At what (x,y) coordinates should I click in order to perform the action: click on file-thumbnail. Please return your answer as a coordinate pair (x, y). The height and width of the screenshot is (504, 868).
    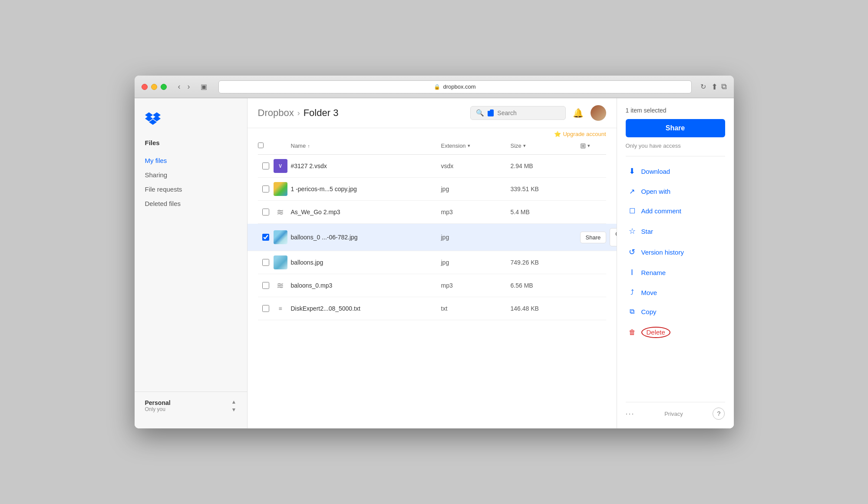
    Looking at the image, I should click on (281, 262).